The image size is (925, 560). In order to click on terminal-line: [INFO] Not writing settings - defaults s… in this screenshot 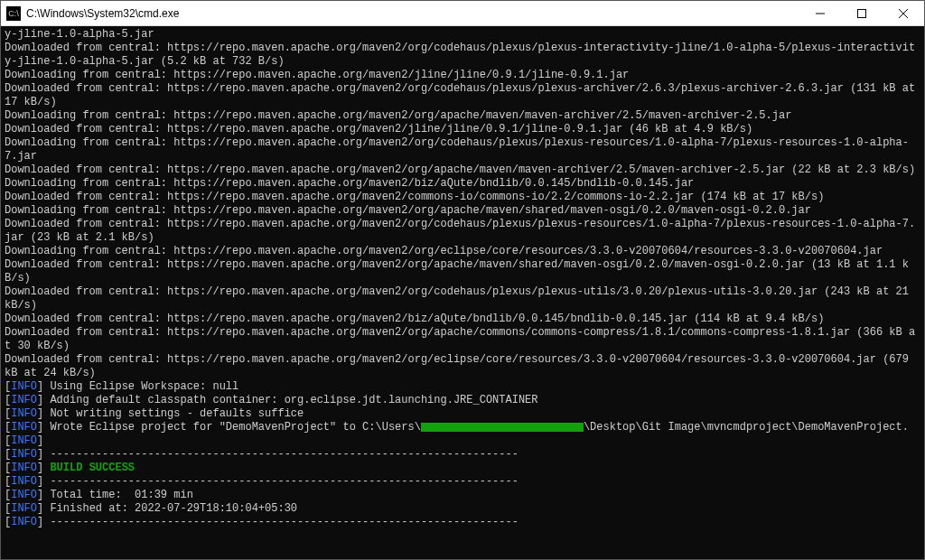, I will do `click(462, 414)`.